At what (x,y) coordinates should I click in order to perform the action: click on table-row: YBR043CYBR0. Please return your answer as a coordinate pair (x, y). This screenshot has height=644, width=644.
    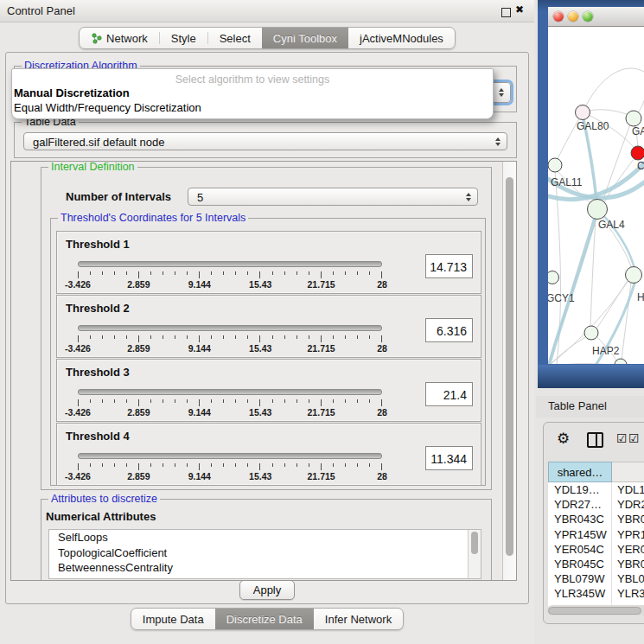
    Looking at the image, I should click on (596, 519).